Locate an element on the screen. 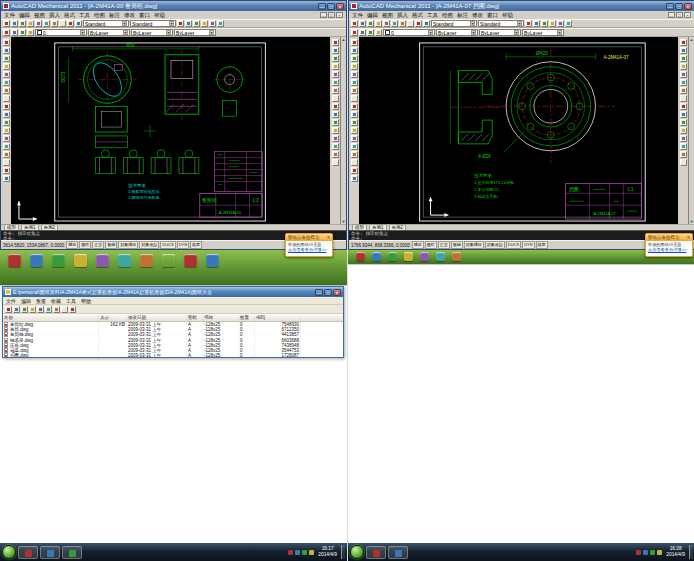  close-button: × is located at coordinates (337, 292).